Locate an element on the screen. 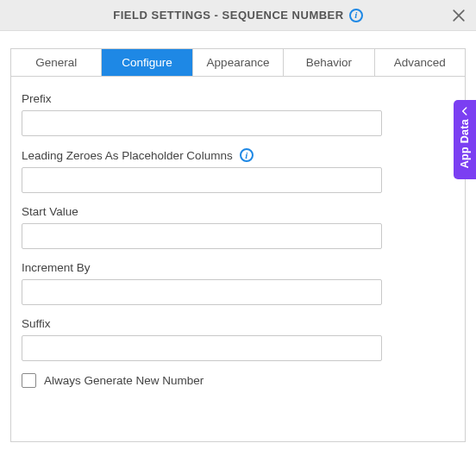 Image resolution: width=476 pixels, height=468 pixels. start-value-input is located at coordinates (202, 236).